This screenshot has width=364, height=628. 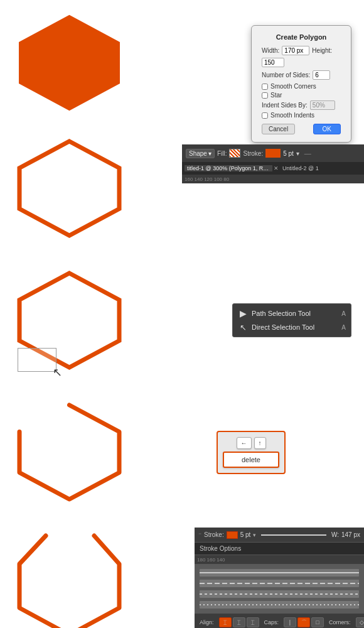 What do you see at coordinates (251, 460) in the screenshot?
I see `delete-key: delete` at bounding box center [251, 460].